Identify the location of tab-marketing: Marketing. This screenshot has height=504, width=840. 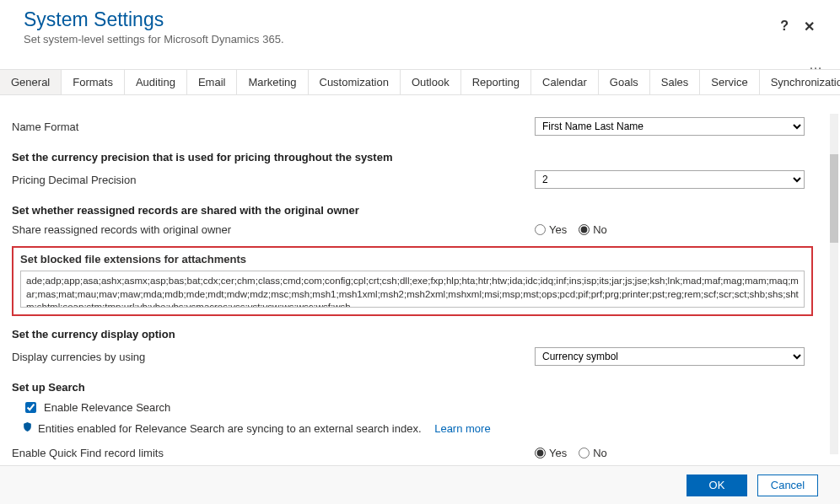
(272, 83).